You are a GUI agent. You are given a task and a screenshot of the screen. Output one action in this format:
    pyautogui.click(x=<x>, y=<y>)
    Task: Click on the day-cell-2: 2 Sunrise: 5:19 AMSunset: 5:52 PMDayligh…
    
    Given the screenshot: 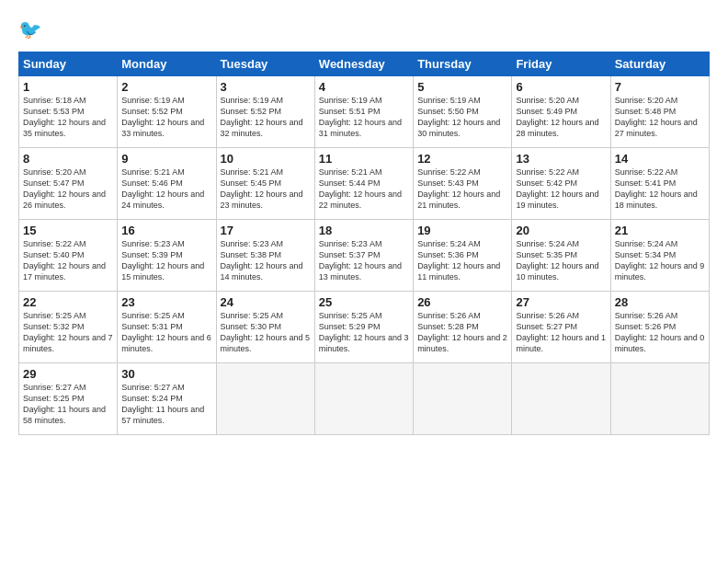 What is the action you would take?
    pyautogui.click(x=167, y=112)
    